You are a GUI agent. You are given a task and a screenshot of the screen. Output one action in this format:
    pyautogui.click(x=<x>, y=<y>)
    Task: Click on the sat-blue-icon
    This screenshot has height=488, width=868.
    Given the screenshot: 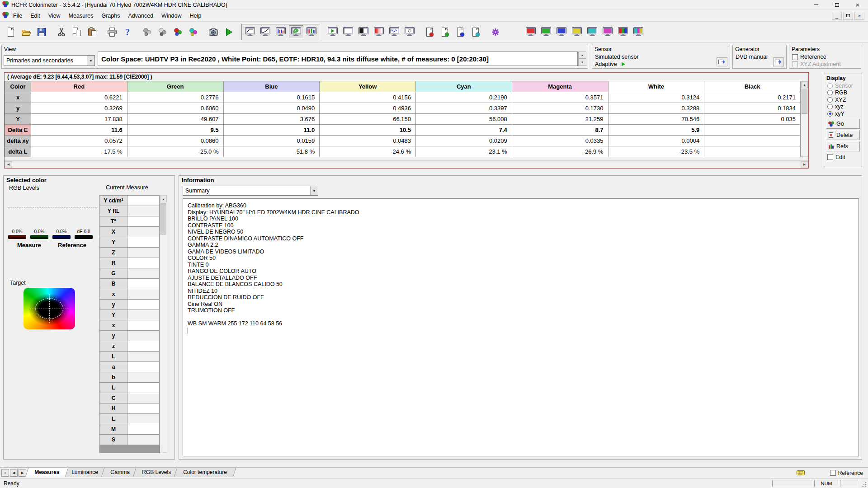 What is the action you would take?
    pyautogui.click(x=561, y=32)
    